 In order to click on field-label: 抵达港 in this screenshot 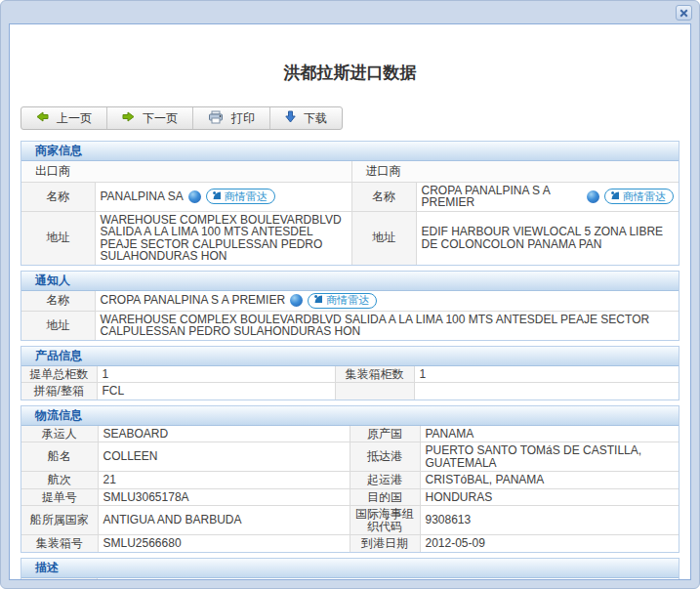, I will do `click(385, 457)`.